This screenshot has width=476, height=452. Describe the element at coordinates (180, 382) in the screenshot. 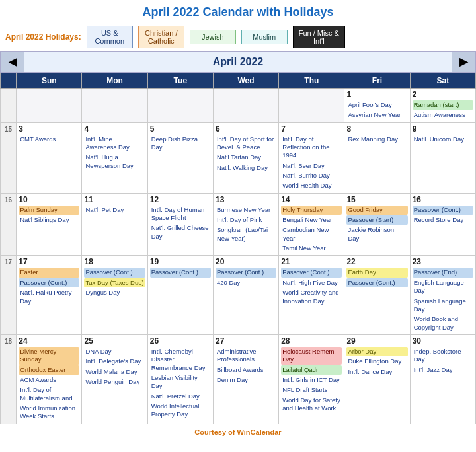

I see `calendar-event: Lesbian Visibility Day` at that location.